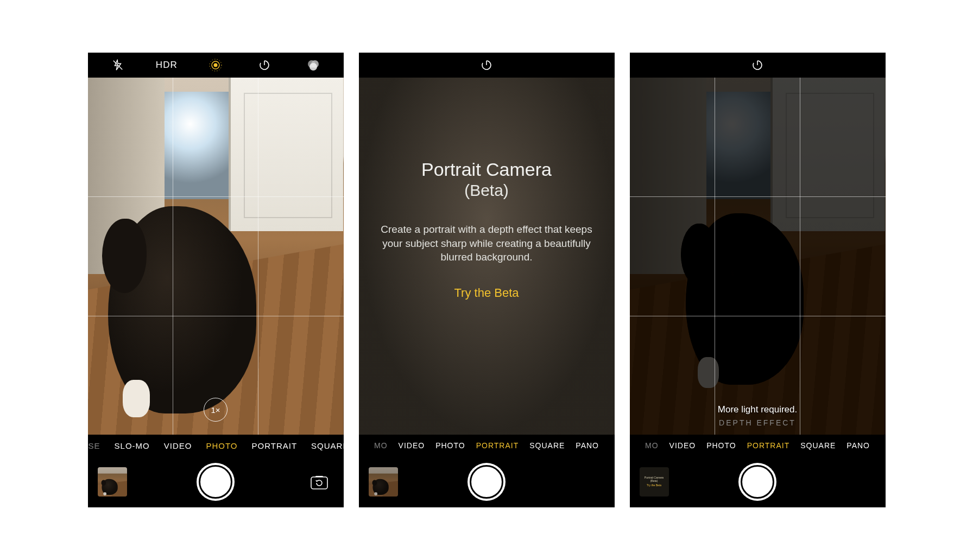 This screenshot has width=973, height=560. Describe the element at coordinates (486, 190) in the screenshot. I see `intro-subtitle: (Beta)` at that location.